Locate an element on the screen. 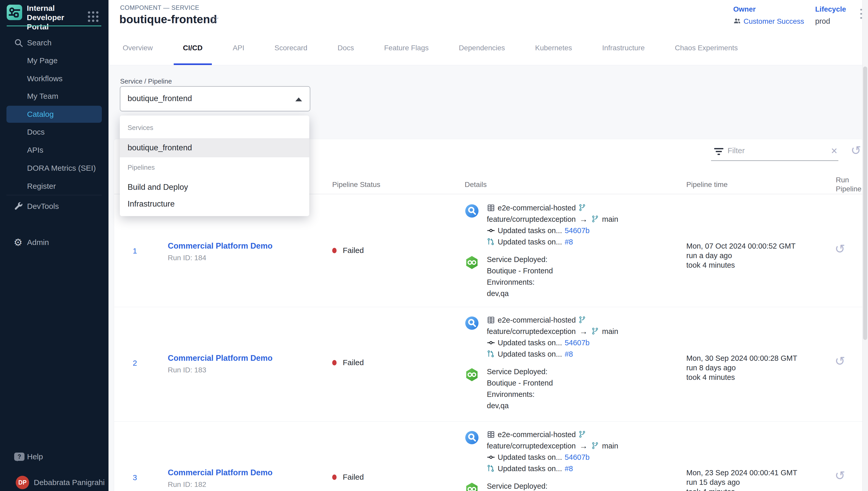 The image size is (868, 491). arrow-right-icon: → is located at coordinates (584, 219).